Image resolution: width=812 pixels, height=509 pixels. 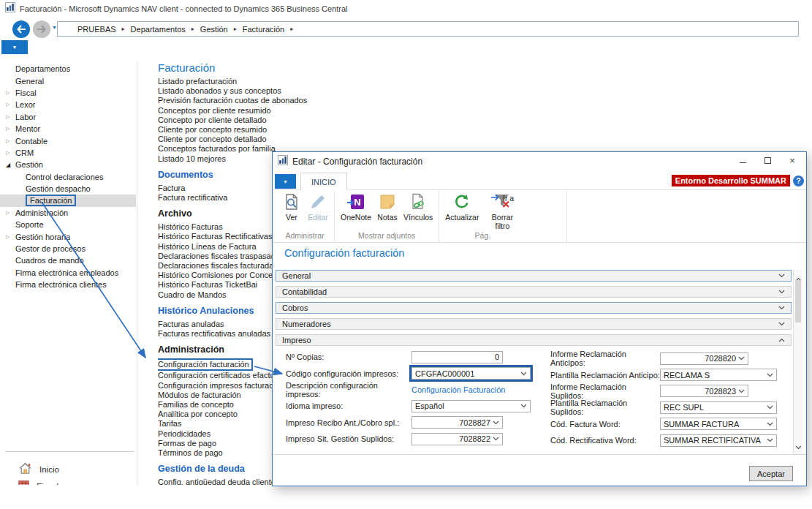 What do you see at coordinates (771, 474) in the screenshot?
I see `accept-button: Aceptar` at bounding box center [771, 474].